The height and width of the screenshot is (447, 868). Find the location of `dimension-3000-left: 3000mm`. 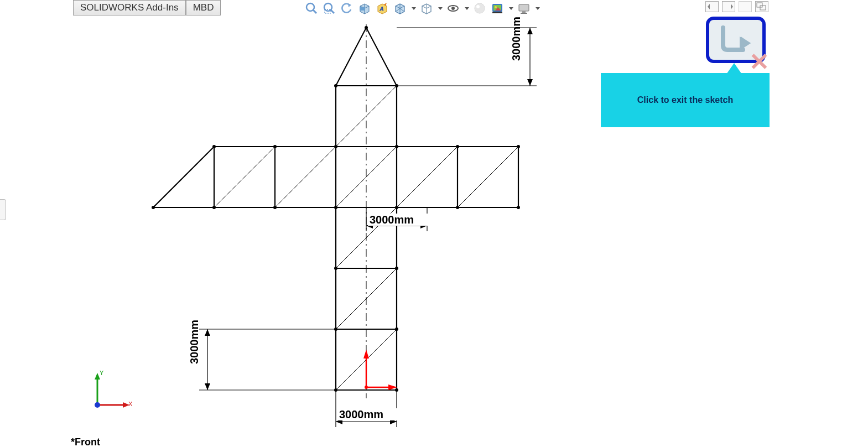

dimension-3000-left: 3000mm is located at coordinates (262, 355).